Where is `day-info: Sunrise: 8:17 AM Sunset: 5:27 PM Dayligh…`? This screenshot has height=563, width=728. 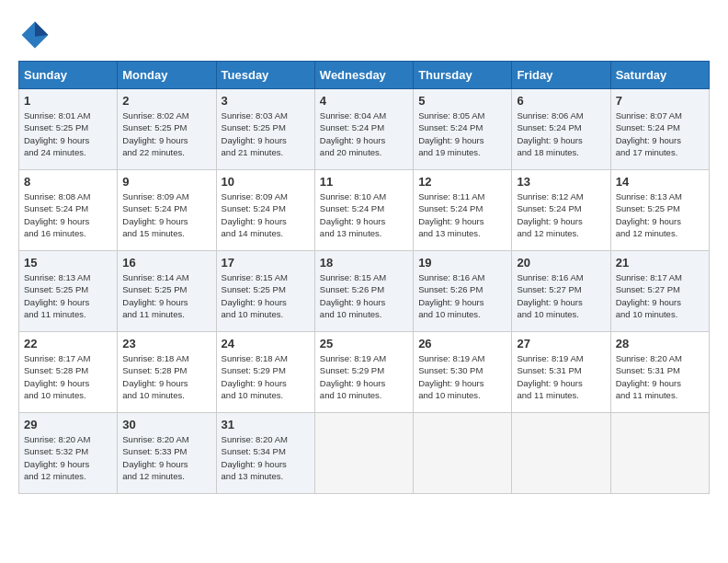 day-info: Sunrise: 8:17 AM Sunset: 5:27 PM Dayligh… is located at coordinates (660, 296).